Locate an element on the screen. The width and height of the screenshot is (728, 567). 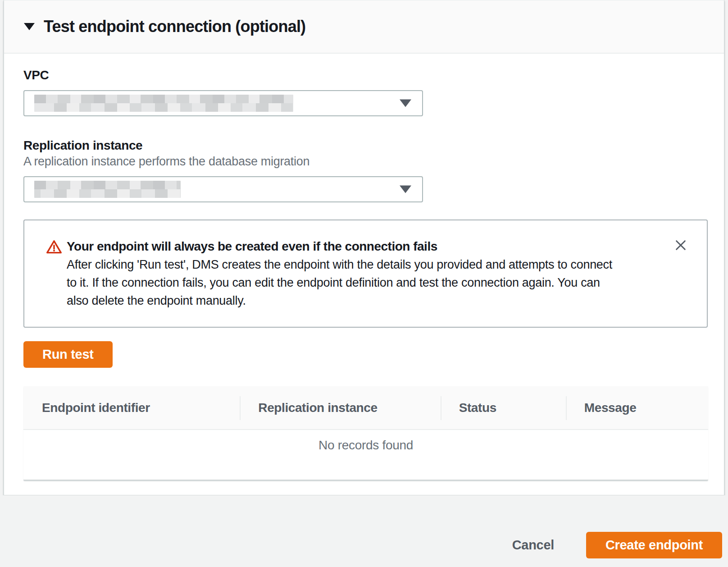
create-endpoint-button: Create endpoint is located at coordinates (654, 545).